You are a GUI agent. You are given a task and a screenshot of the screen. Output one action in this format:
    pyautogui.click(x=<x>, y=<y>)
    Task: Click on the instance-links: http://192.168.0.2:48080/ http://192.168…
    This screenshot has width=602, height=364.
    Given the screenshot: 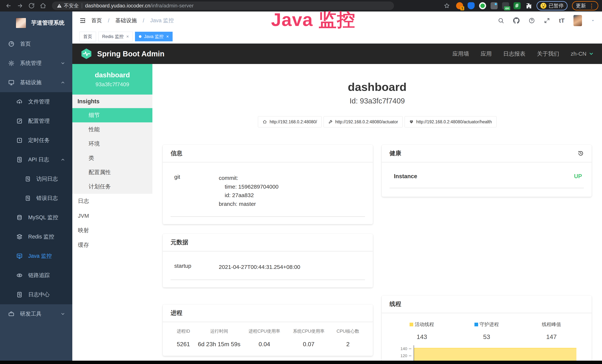 What is the action you would take?
    pyautogui.click(x=377, y=122)
    